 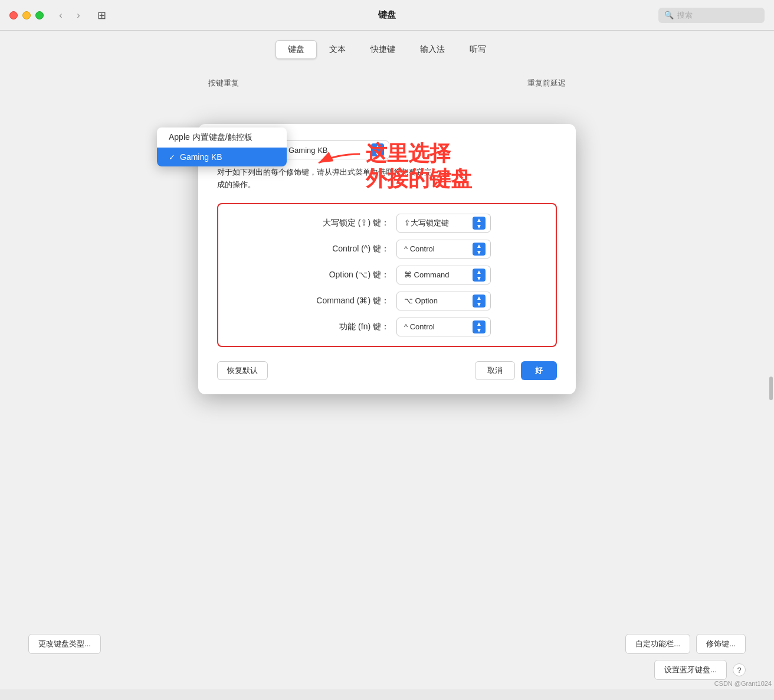 What do you see at coordinates (383, 50) in the screenshot?
I see `tab-shortcuts: 快捷键` at bounding box center [383, 50].